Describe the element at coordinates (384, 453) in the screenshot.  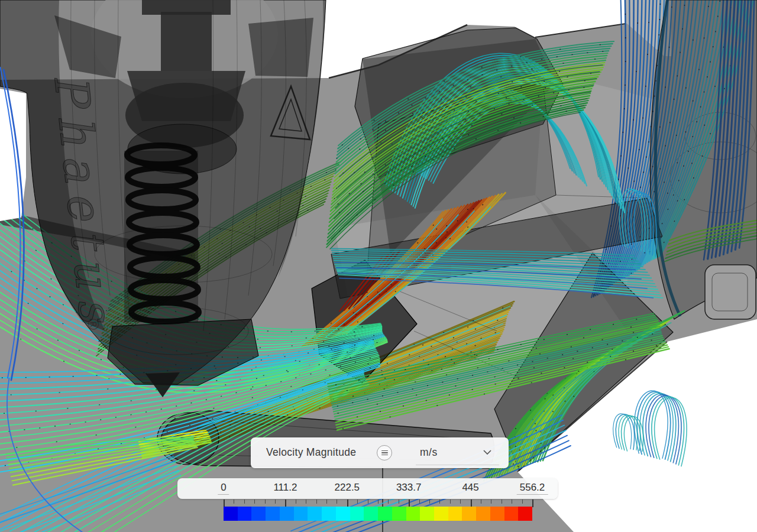
I see `hamburger-circle-icon` at that location.